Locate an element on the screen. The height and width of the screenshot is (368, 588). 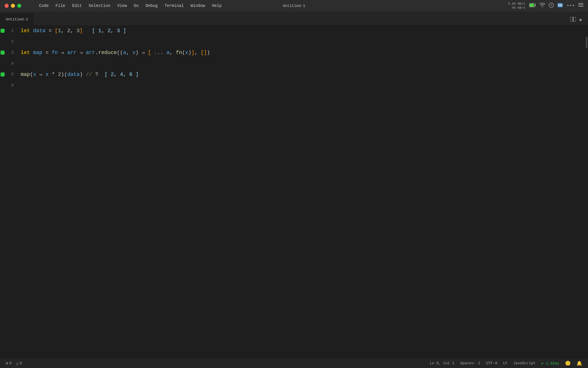
file-encoding: UTF-8 is located at coordinates (492, 363).